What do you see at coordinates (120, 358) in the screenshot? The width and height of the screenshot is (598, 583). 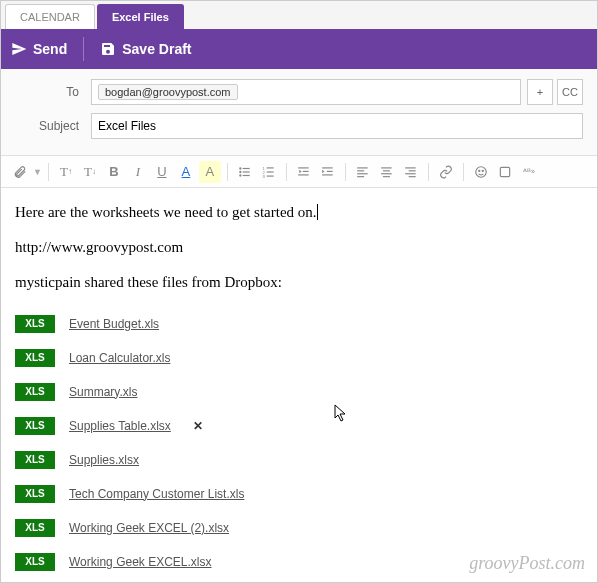 I see `file-link: Loan Calculator.xls` at bounding box center [120, 358].